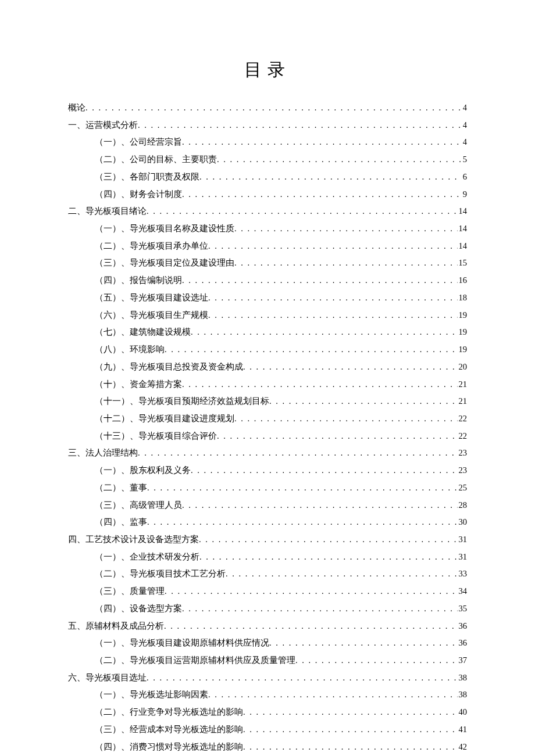 The height and width of the screenshot is (756, 535). What do you see at coordinates (107, 678) in the screenshot?
I see `toc-entry-label: 六、导光板项目选址` at bounding box center [107, 678].